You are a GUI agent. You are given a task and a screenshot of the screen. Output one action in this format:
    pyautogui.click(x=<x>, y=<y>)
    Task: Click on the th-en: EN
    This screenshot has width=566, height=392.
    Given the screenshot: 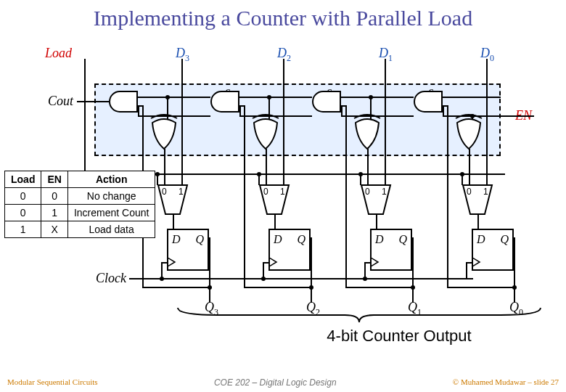 What is the action you would take?
    pyautogui.click(x=54, y=180)
    